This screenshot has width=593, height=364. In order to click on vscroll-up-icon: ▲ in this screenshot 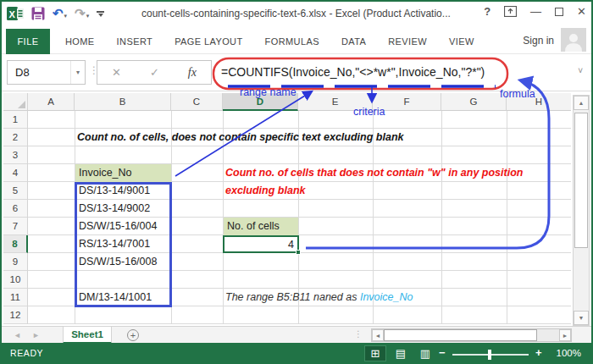, I will do `click(581, 103)`.